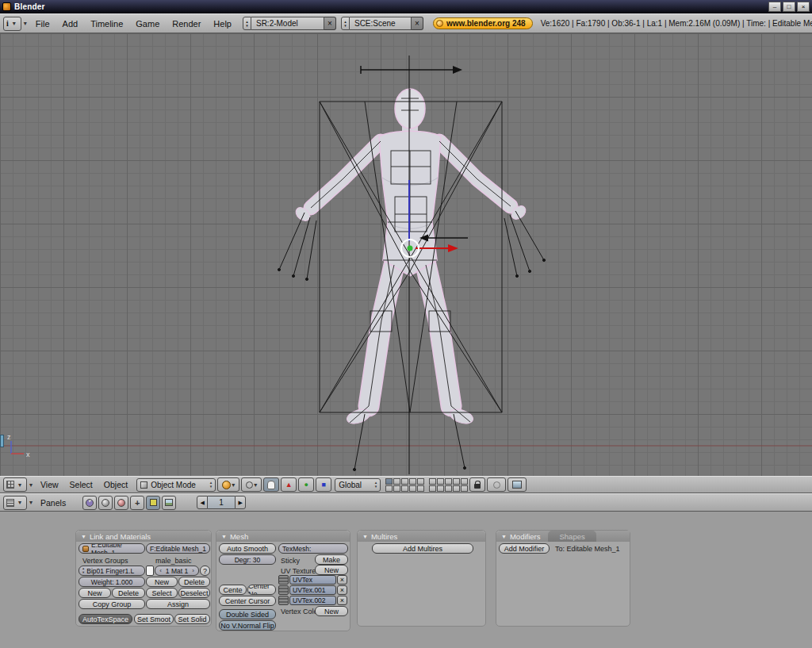  I want to click on scale-manipulator-button: ■, so click(324, 485).